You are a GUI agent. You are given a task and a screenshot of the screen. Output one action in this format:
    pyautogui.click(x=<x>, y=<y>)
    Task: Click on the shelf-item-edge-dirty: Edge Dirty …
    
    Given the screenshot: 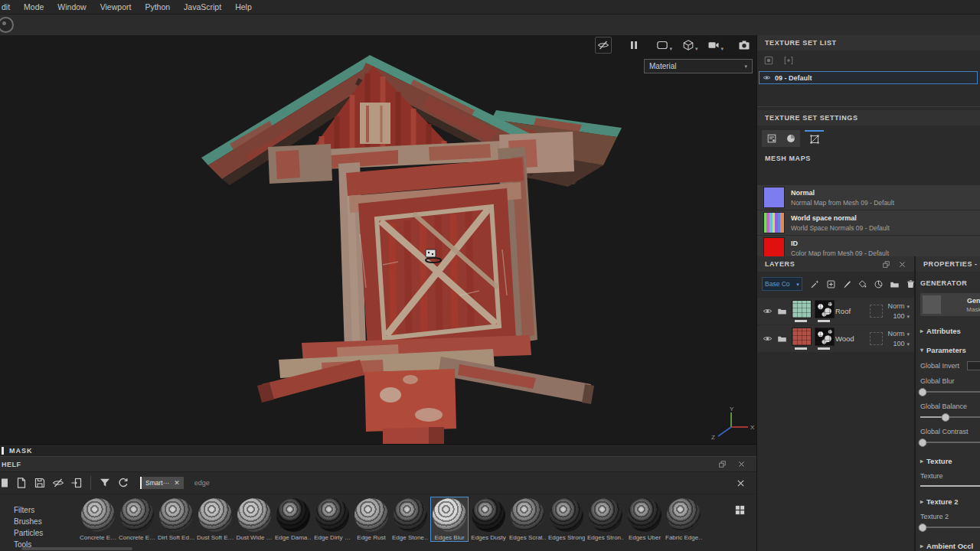 What is the action you would take?
    pyautogui.click(x=332, y=519)
    